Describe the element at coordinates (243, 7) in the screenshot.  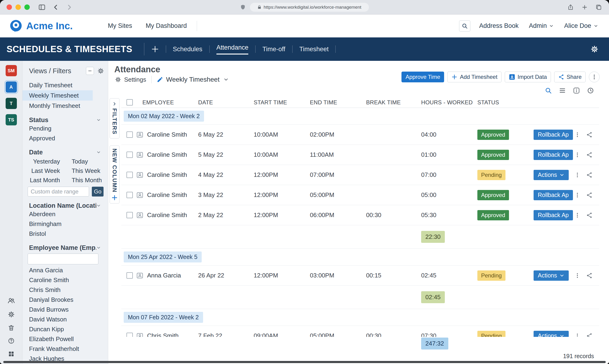
I see `shield-icon` at that location.